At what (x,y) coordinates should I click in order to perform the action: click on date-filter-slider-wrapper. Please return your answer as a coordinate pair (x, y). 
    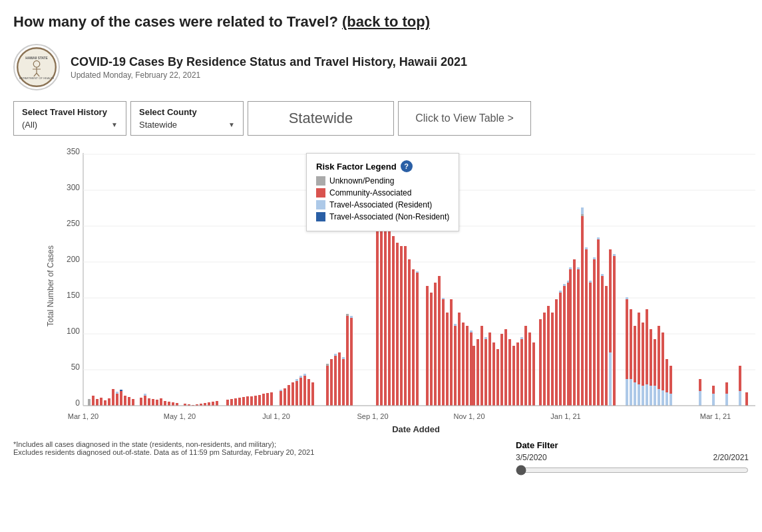
    Looking at the image, I should click on (632, 471).